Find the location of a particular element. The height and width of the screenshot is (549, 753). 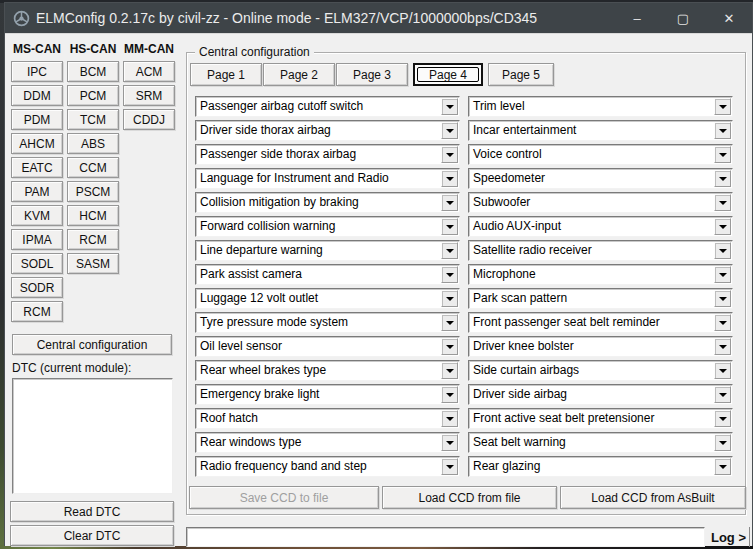

dropdown-passenger-side-thorax-airbag: Passenger side thorax airbag is located at coordinates (328, 154).